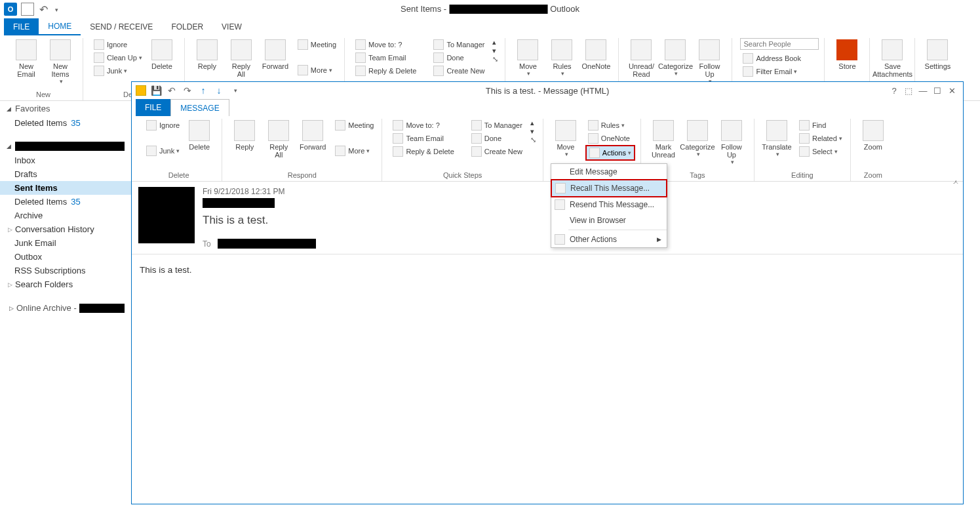  I want to click on previous-item-icon: ↑, so click(203, 91).